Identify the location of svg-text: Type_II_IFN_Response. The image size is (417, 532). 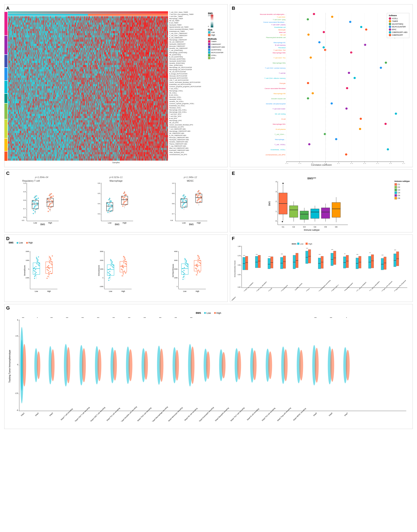
(401, 285).